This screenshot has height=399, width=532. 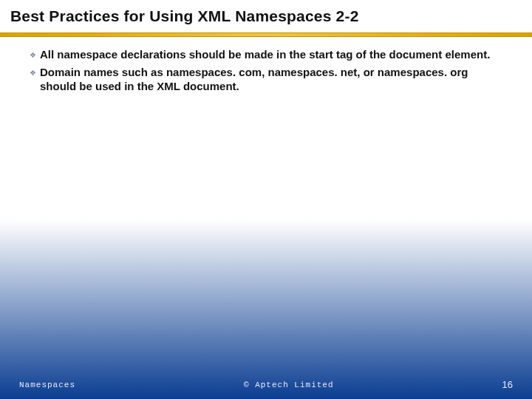 I want to click on bullet-text: Domain names such as namespaces. com, na…, so click(x=271, y=80).